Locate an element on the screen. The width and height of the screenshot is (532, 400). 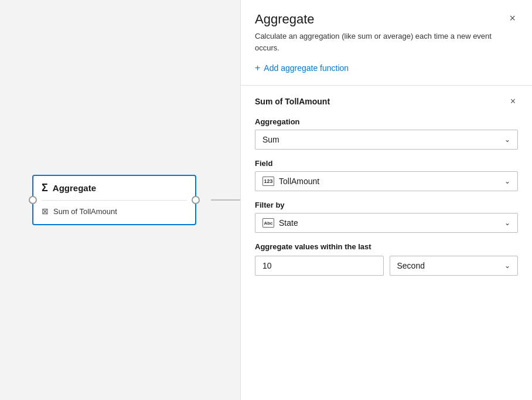
sigma-icon: Σ is located at coordinates (45, 188).